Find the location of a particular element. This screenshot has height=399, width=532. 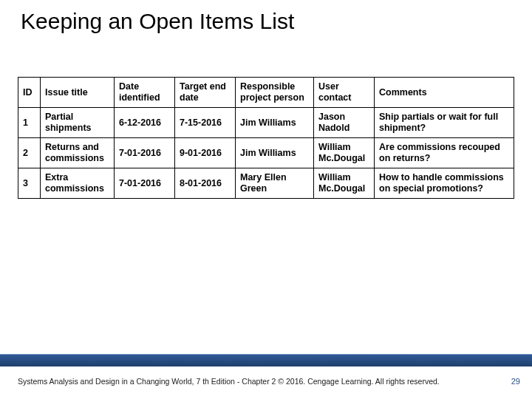

cell-date: 6-12-2016 is located at coordinates (145, 123).